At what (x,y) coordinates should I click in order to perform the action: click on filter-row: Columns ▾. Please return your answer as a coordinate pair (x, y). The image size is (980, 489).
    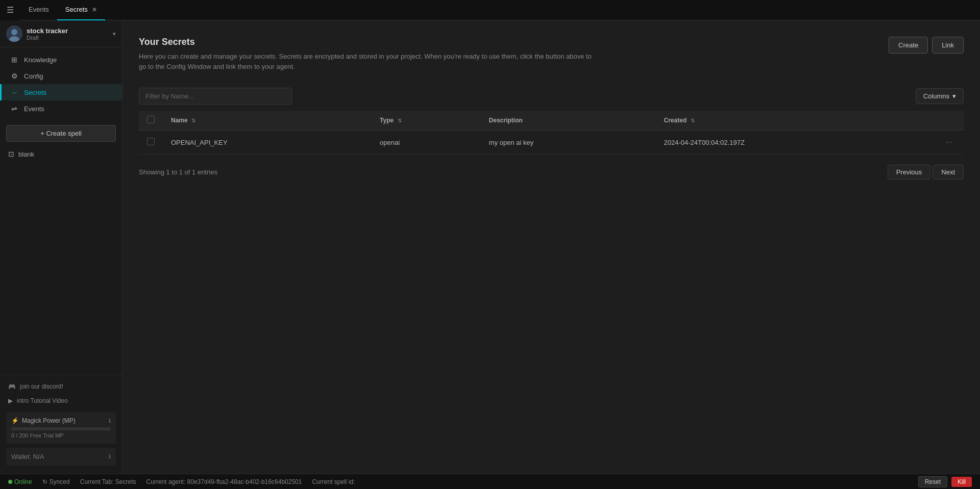
    Looking at the image, I should click on (551, 96).